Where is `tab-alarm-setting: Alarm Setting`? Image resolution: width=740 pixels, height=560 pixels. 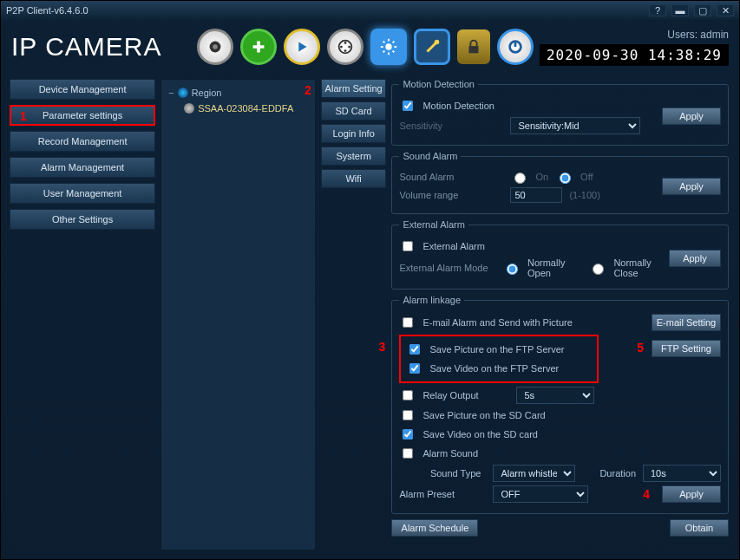
tab-alarm-setting: Alarm Setting is located at coordinates (354, 88).